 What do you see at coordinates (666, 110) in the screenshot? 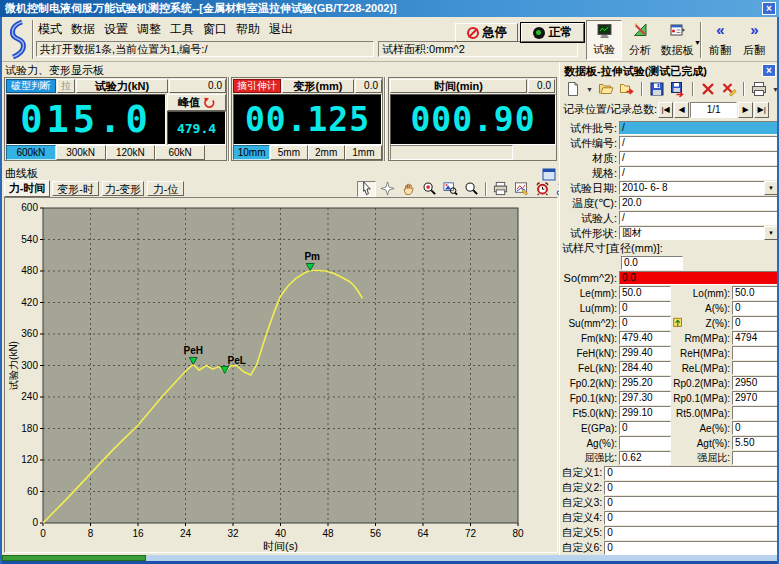
I see `record-first-button: |◀` at bounding box center [666, 110].